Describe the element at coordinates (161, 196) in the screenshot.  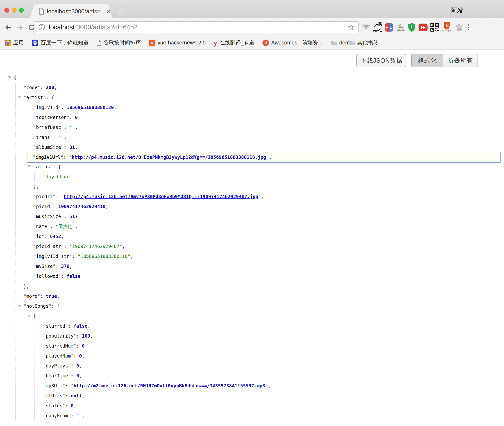
I see `json-link: http://p4.music.126.net/8mv7qP30Pd3oHW8b…` at that location.